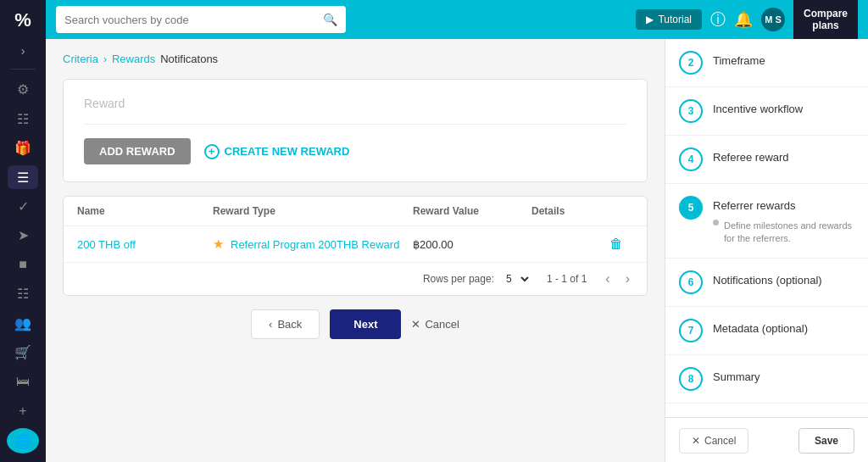  I want to click on step-label-8: Summary, so click(737, 375).